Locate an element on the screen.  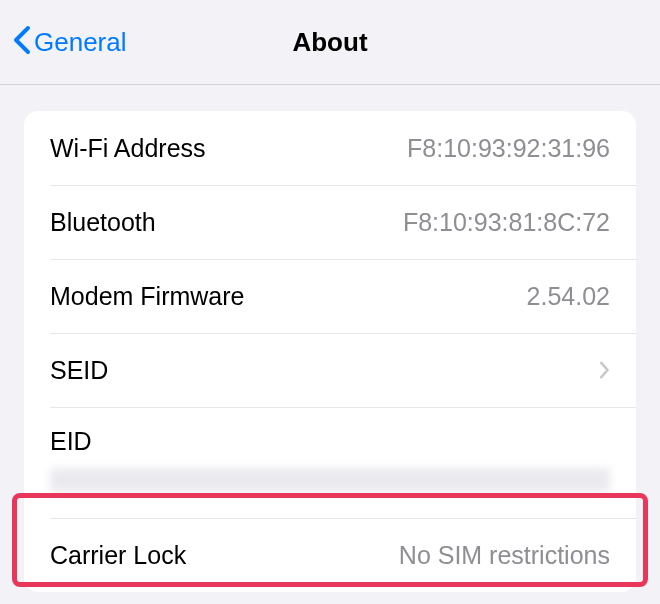
row-label: EID is located at coordinates (71, 442).